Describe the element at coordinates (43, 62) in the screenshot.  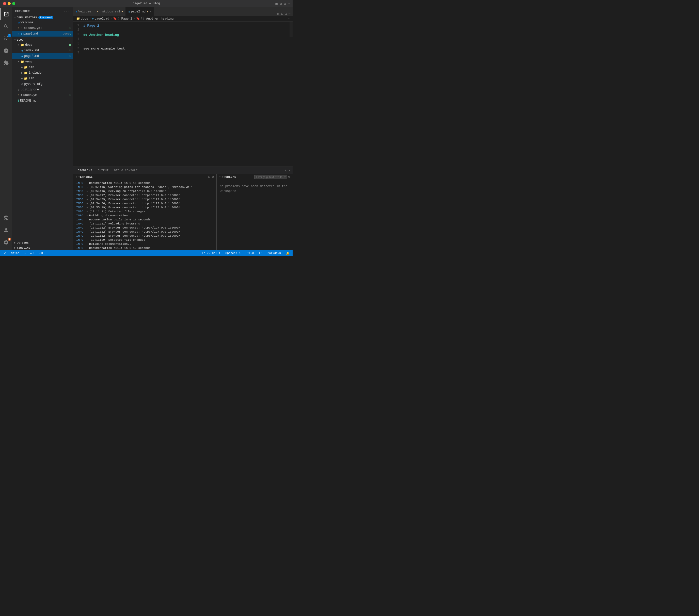
I see `folder-venv: ▾ 📁 venv` at that location.